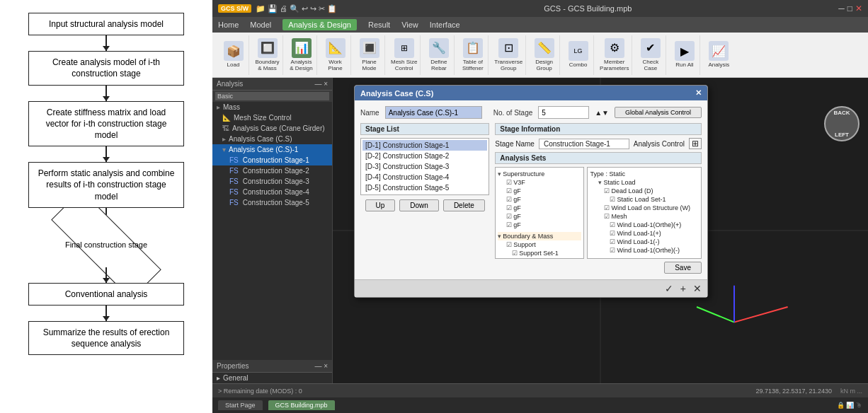 The height and width of the screenshot is (413, 868). Describe the element at coordinates (473, 55) in the screenshot. I see `toolbar-stiffener: 📋 Table ofStiffener` at that location.